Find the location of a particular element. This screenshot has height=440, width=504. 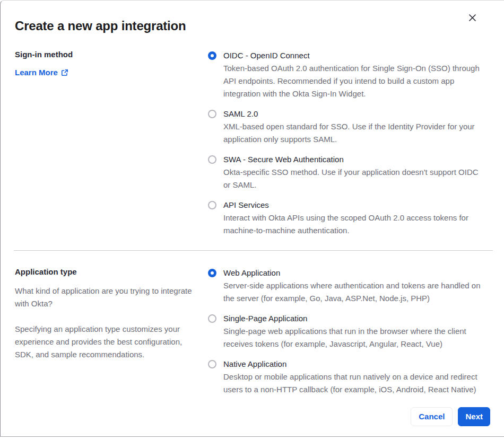

option-swa: SWA - Secure Web Authentication Okta-spe… is located at coordinates (345, 172).